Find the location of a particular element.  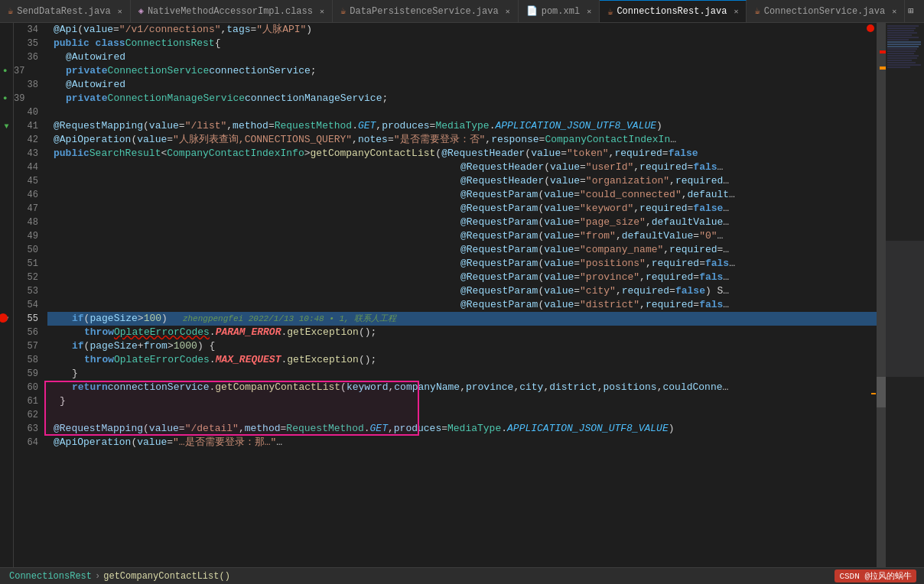

line-num-39: ● 39 is located at coordinates (26, 99).